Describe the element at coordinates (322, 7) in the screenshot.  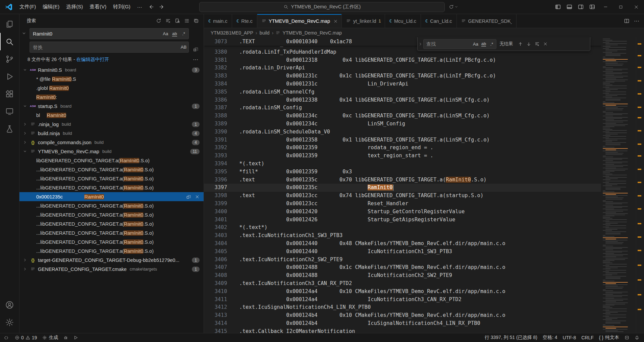
I see `command-center-search: YTMEVB_Demo_RevC (工作区)` at that location.